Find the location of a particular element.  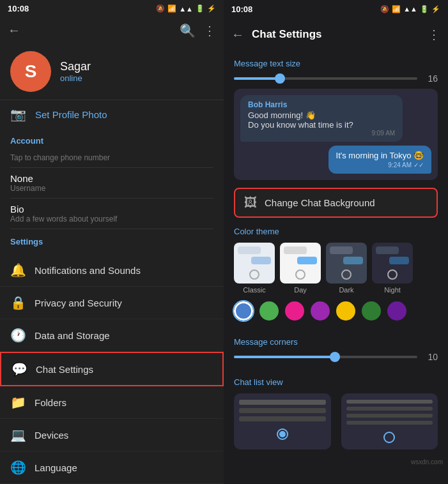

theme-dark: Dark is located at coordinates (346, 268).